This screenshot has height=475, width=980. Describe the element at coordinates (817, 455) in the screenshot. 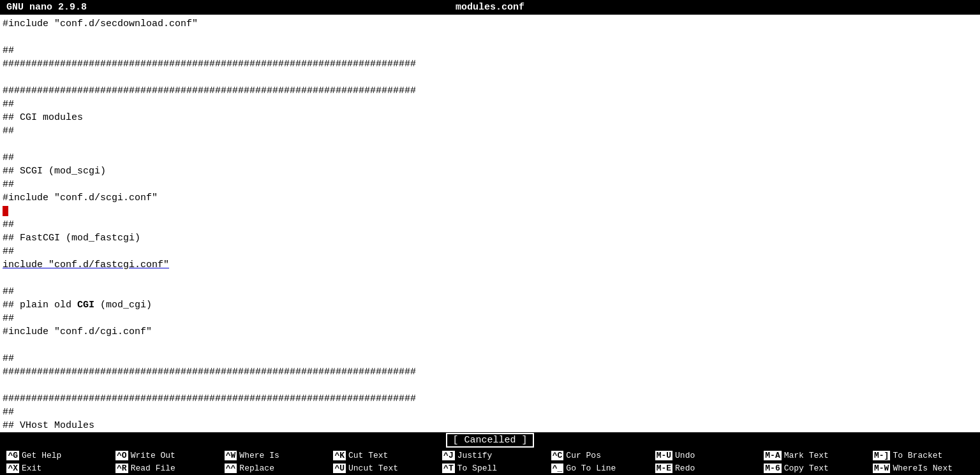

I see `shortcut-mark-text: M-A Mark Text` at that location.